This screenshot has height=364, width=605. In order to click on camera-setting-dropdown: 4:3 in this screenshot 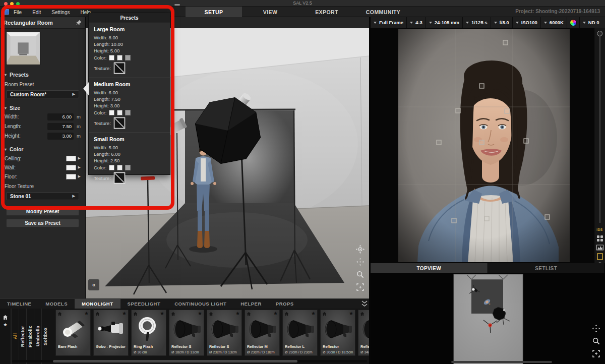, I will do `click(416, 22)`.